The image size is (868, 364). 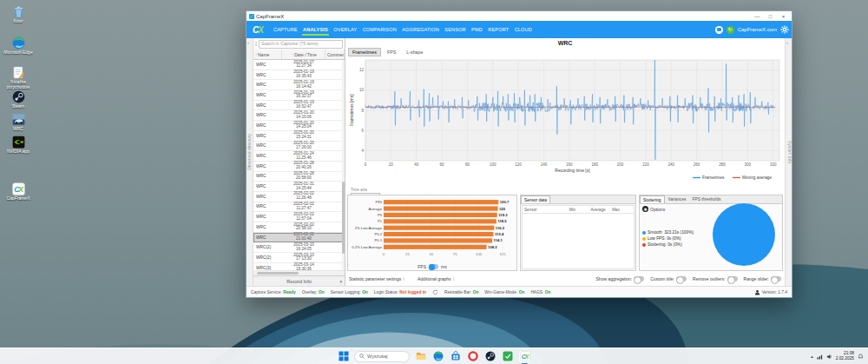 What do you see at coordinates (344, 165) in the screenshot?
I see `vertical-scrollbar` at bounding box center [344, 165].